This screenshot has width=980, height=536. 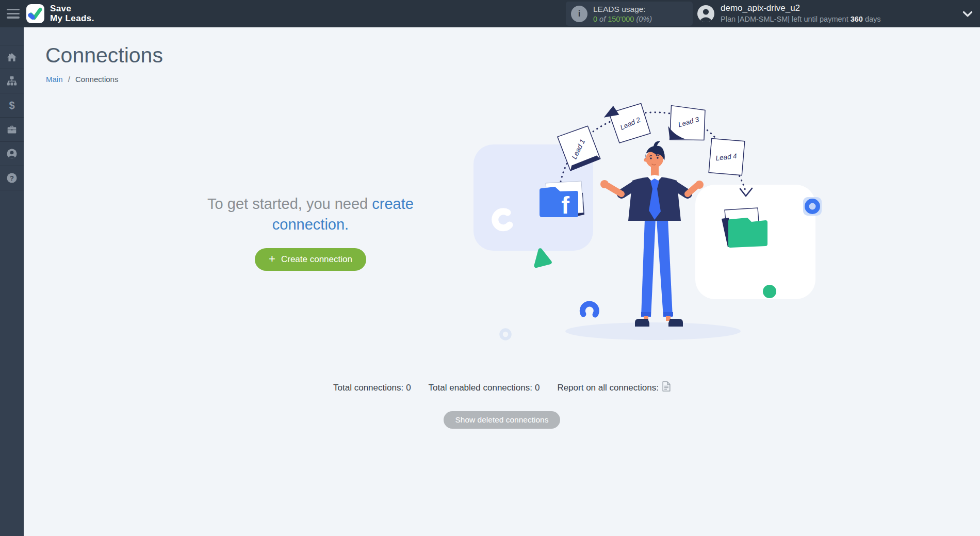 What do you see at coordinates (372, 388) in the screenshot?
I see `total-connections-stat: Total connections: 0` at bounding box center [372, 388].